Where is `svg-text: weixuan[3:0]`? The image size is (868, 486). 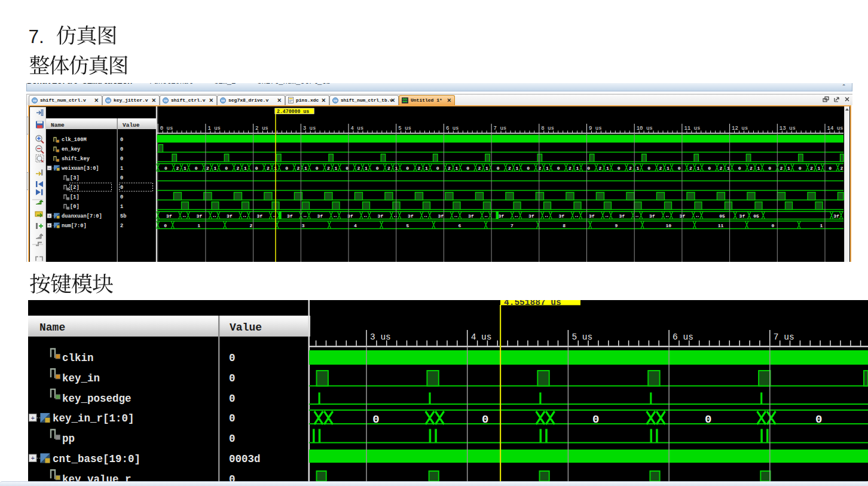
svg-text: weixuan[3:0] is located at coordinates (80, 169).